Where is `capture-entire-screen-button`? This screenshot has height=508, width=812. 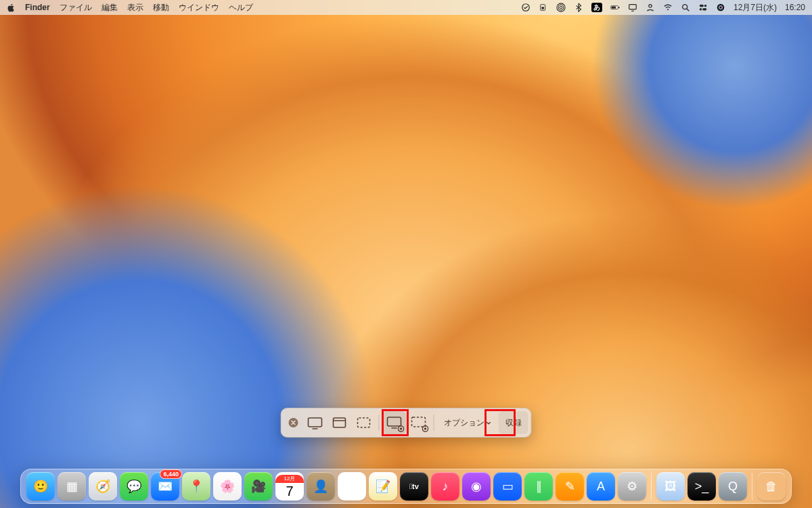
capture-entire-screen-button is located at coordinates (315, 423).